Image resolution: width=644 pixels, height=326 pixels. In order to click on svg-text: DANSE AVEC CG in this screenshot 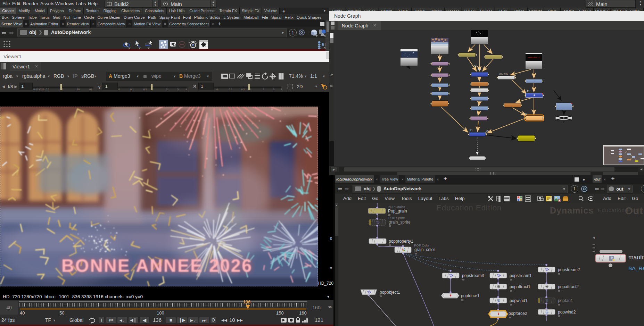, I will do `click(534, 58)`.